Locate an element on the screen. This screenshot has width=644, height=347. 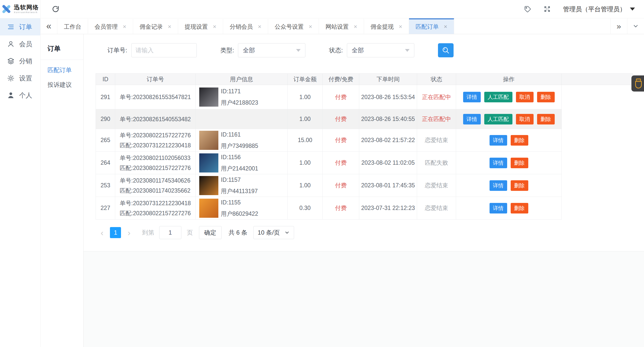
cell-order-time: 2023-08-02 11:02:05 is located at coordinates (388, 163).